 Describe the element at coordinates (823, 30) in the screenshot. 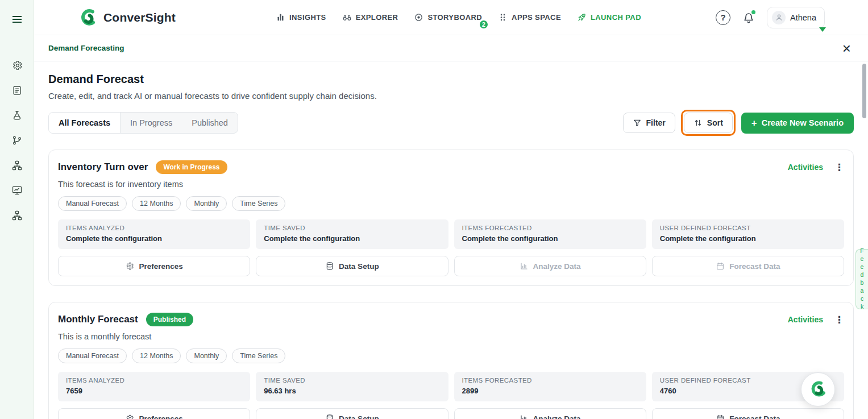

I see `dropdown-caret-icon` at that location.